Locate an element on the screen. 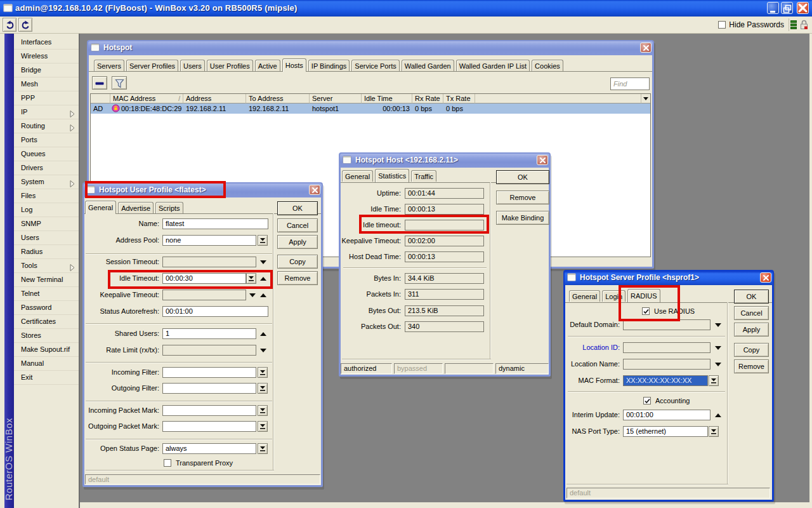  column-header-to-address: To Address is located at coordinates (278, 99).